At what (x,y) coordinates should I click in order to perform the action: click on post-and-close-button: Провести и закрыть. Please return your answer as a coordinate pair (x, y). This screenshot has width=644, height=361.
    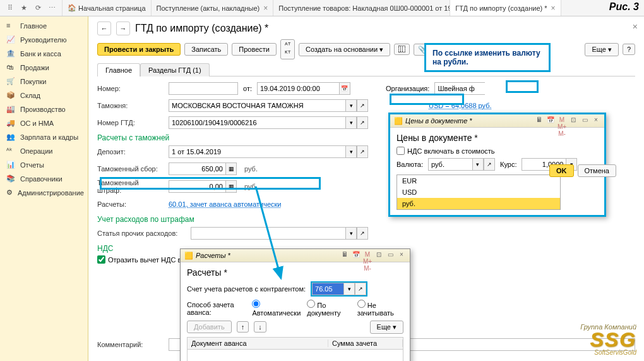
    Looking at the image, I should click on (139, 49).